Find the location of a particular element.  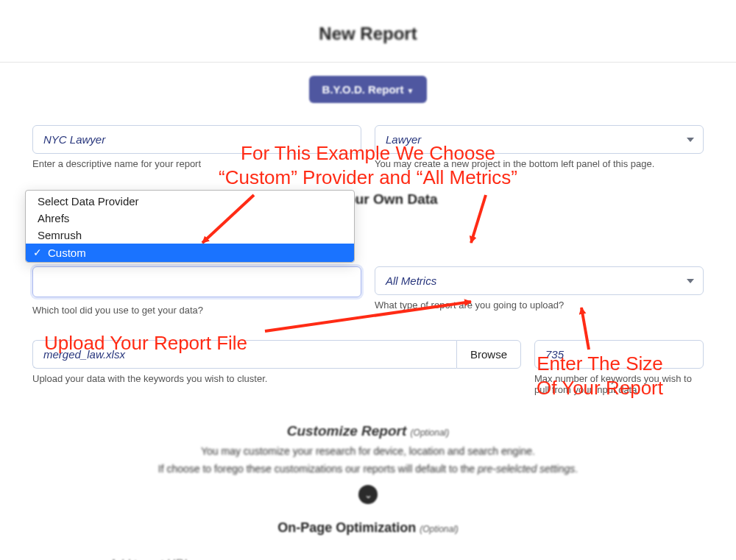

project-select: Lawyer is located at coordinates (539, 140).